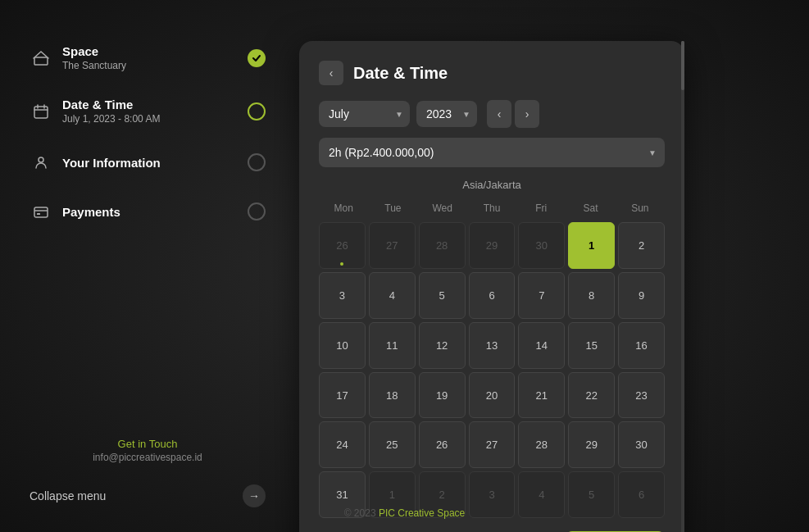 The width and height of the screenshot is (809, 532). I want to click on calendar-day: 17, so click(343, 395).